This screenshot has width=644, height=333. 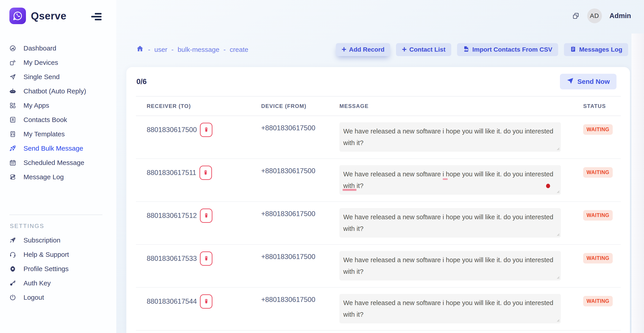 What do you see at coordinates (344, 49) in the screenshot?
I see `plus-icon: +` at bounding box center [344, 49].